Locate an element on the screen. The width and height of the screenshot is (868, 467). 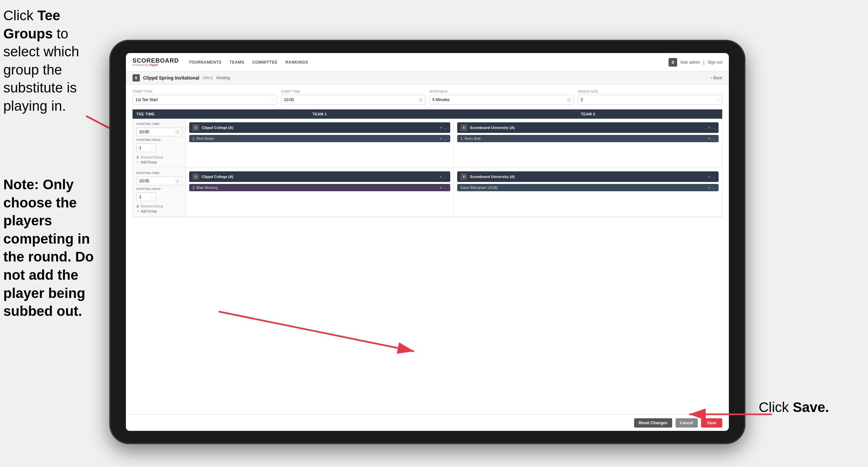
starting-hole-label-2: STARTING HOLE: is located at coordinates (159, 189).